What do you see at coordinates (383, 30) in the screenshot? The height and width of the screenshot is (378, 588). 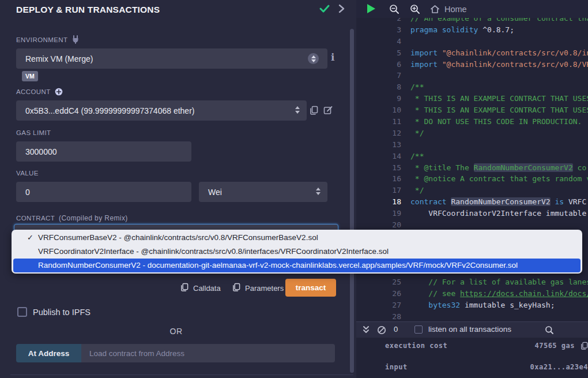 I see `line-number: 3` at bounding box center [383, 30].